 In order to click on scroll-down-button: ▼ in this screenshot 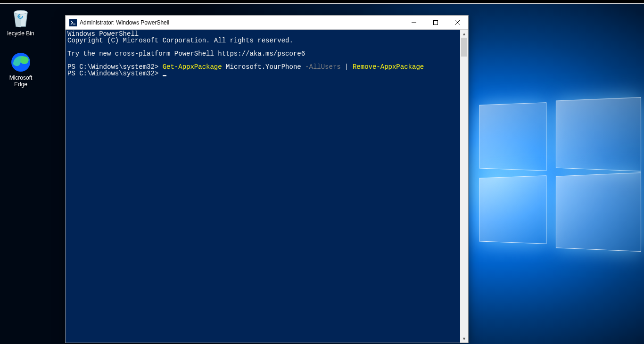, I will do `click(464, 338)`.